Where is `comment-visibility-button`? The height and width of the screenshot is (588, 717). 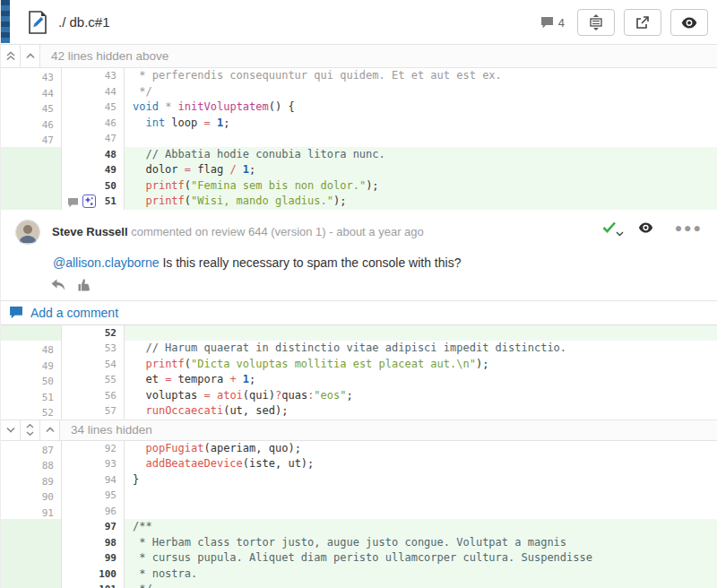 comment-visibility-button is located at coordinates (645, 228).